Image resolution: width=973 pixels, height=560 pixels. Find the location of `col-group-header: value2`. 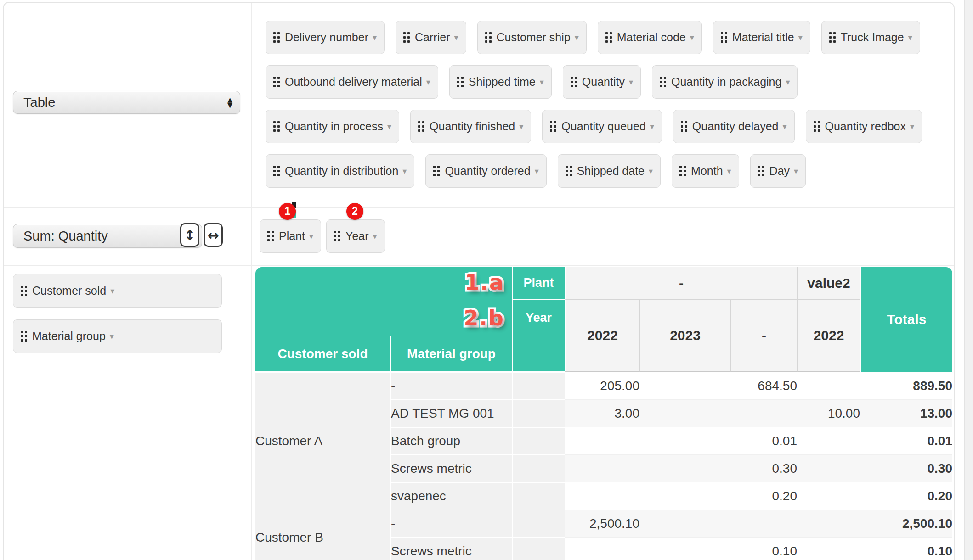

col-group-header: value2 is located at coordinates (829, 284).